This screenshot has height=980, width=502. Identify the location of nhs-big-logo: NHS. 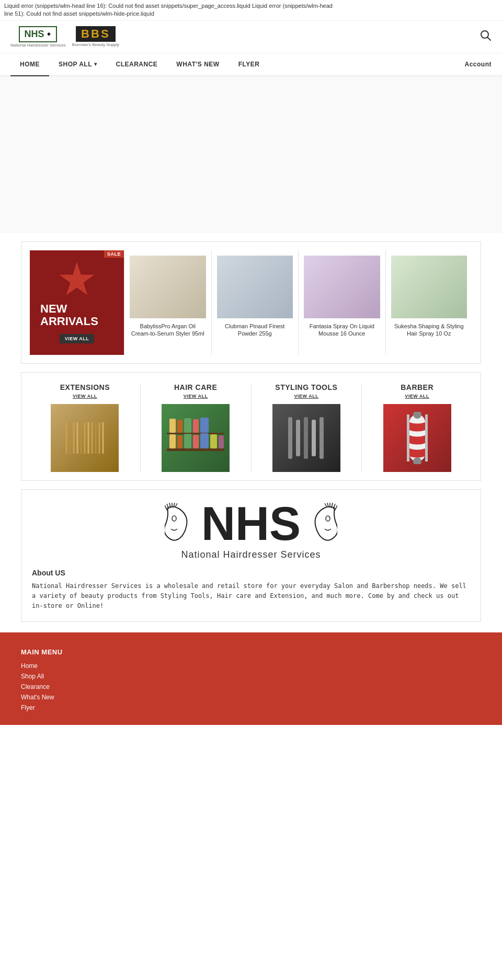
(251, 524).